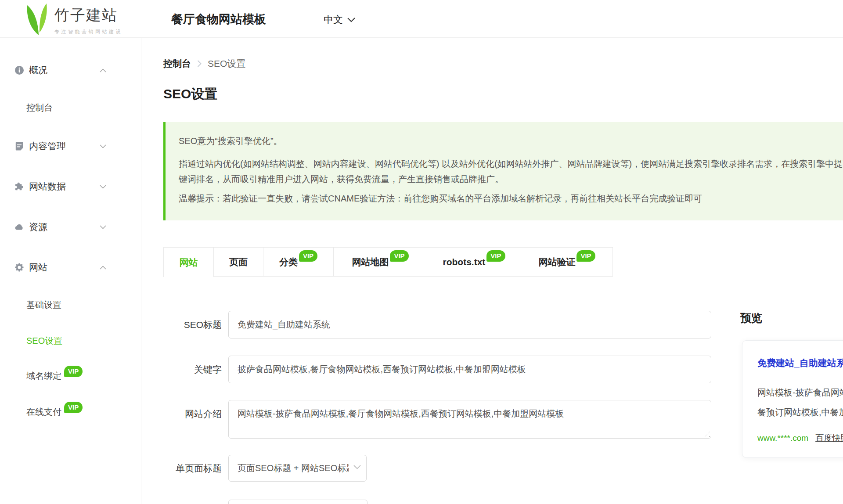 The height and width of the screenshot is (504, 843). I want to click on preview-result-description: 网站模板-披萨食品网站模板,餐厅食物网站模板,西 餐预订网站模板,中餐加盟网站模…, so click(800, 403).